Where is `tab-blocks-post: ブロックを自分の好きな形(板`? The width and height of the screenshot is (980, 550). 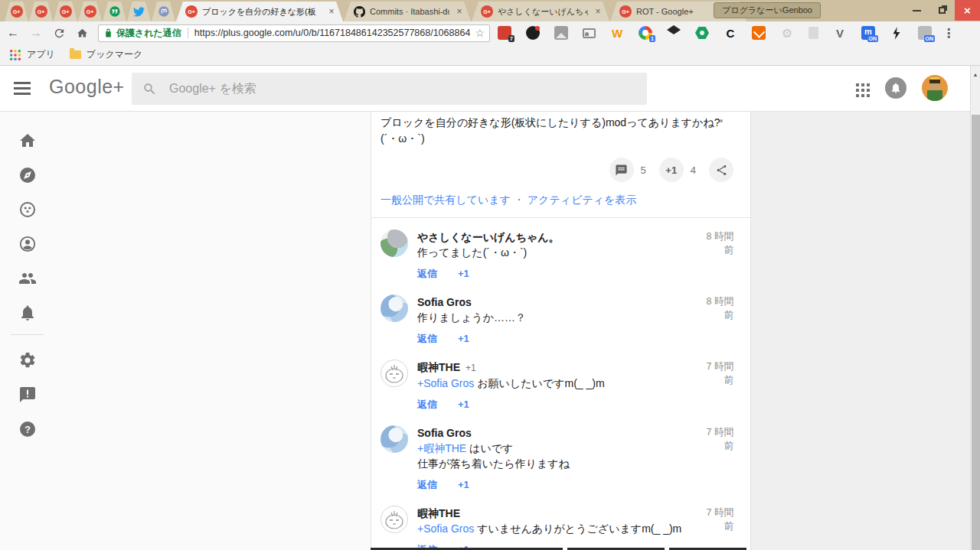
tab-blocks-post: ブロックを自分の好きな形(板 is located at coordinates (260, 11).